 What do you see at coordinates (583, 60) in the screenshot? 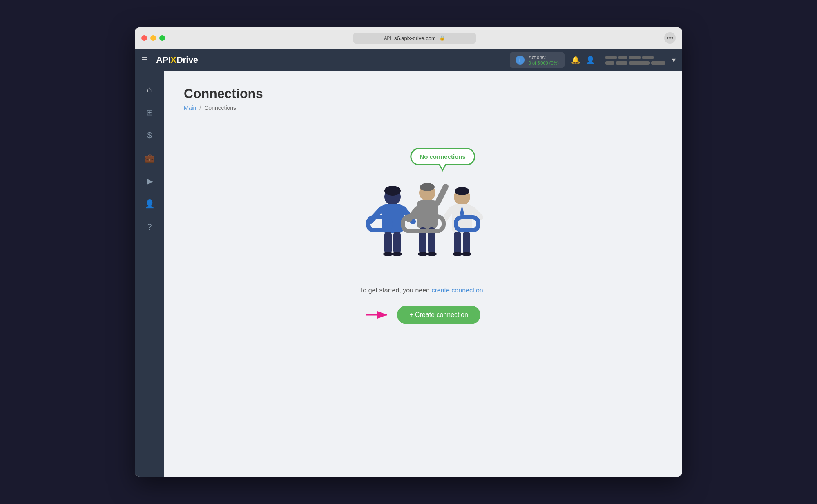
I see `nav-icons: 🔔 👤` at bounding box center [583, 60].